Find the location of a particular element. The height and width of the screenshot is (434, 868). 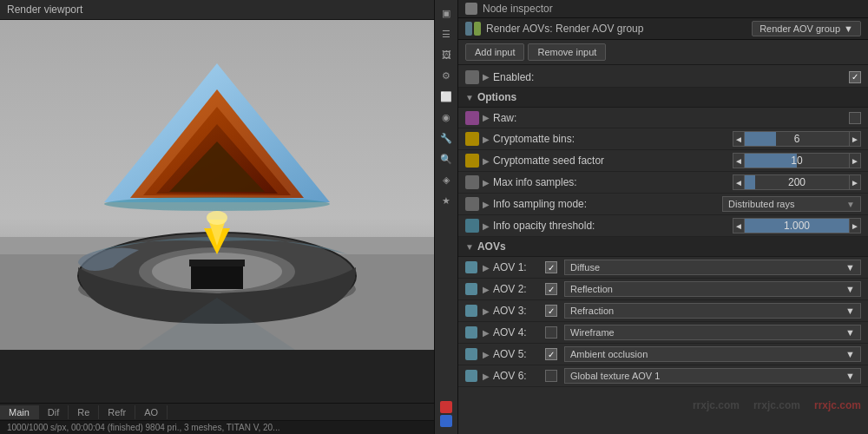

sidebar-menu-icon: ☰ is located at coordinates (446, 34).